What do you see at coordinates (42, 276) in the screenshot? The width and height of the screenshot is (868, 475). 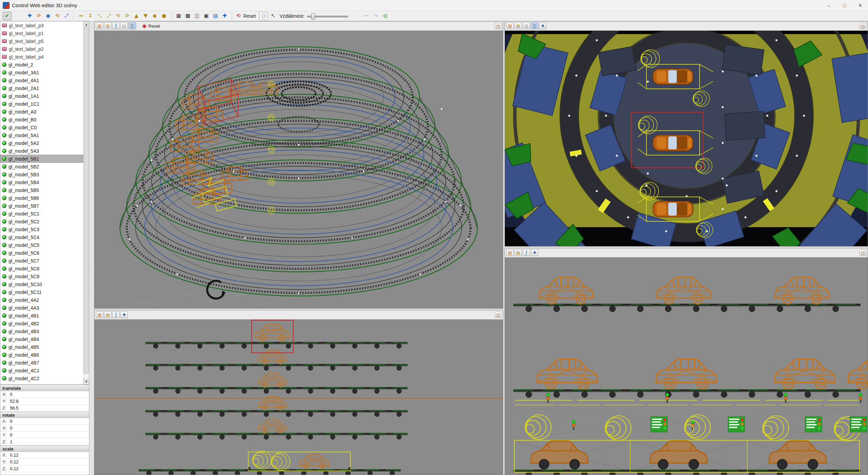 I see `gl_model_5C9: gl_model_5C9` at bounding box center [42, 276].